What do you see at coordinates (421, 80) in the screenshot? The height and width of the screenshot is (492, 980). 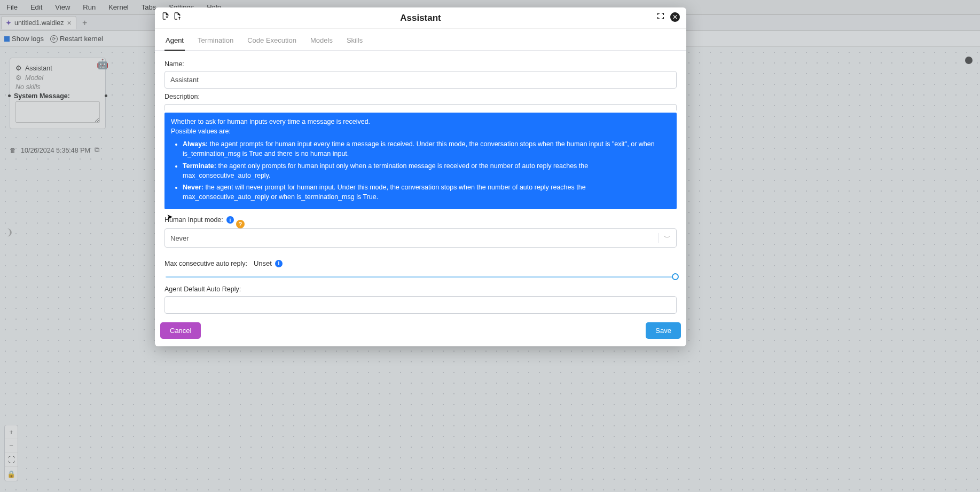 I see `name-input` at bounding box center [421, 80].